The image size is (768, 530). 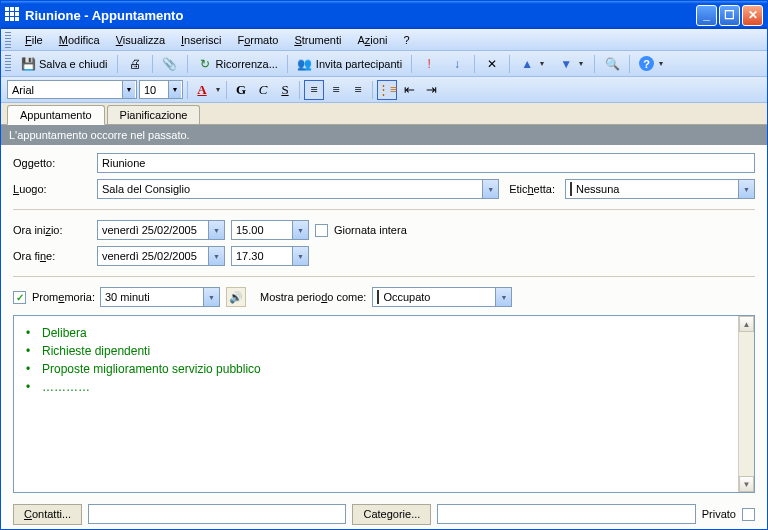 What do you see at coordinates (719, 514) in the screenshot?
I see `private-label: Privato` at bounding box center [719, 514].